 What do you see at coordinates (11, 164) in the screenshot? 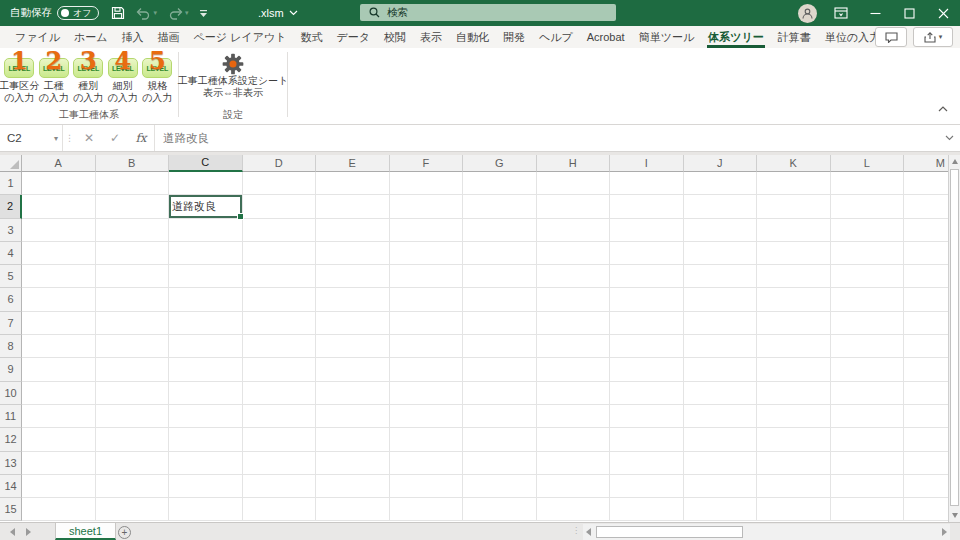
I see `select-all-corner` at bounding box center [11, 164].